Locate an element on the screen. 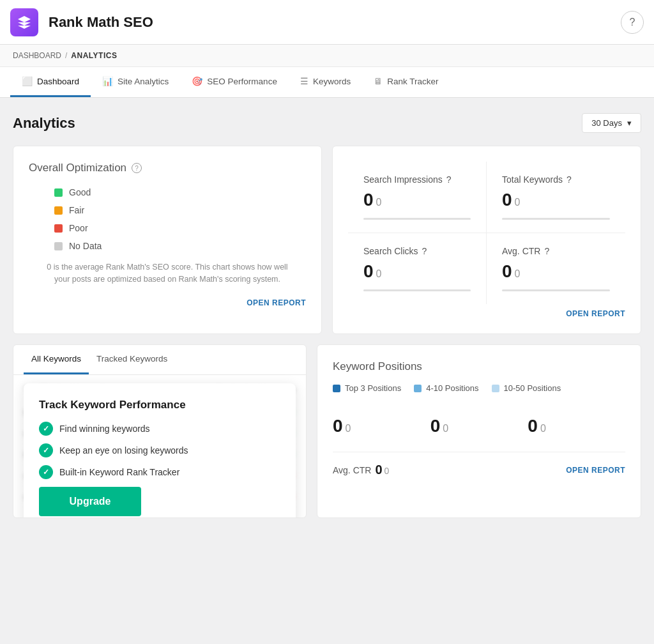 The height and width of the screenshot is (644, 654). pos-legend-top3-label: Top 3 Positions is located at coordinates (373, 388).